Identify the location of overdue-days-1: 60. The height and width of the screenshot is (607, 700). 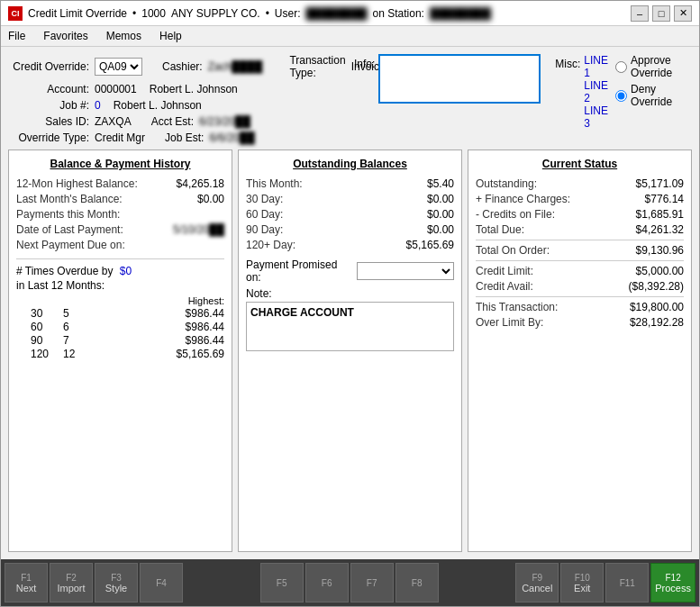
(44, 327).